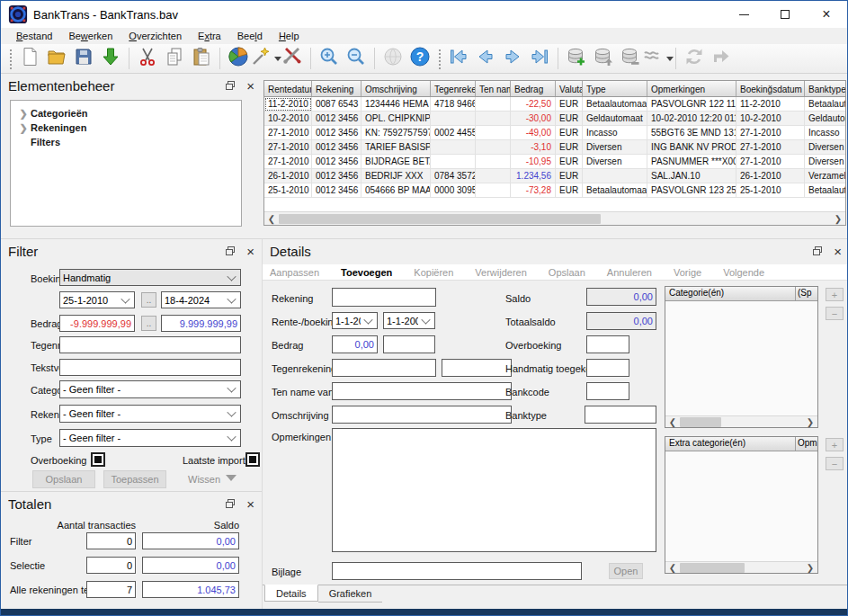  Describe the element at coordinates (835, 464) in the screenshot. I see `remove-extra-category-button: −` at that location.